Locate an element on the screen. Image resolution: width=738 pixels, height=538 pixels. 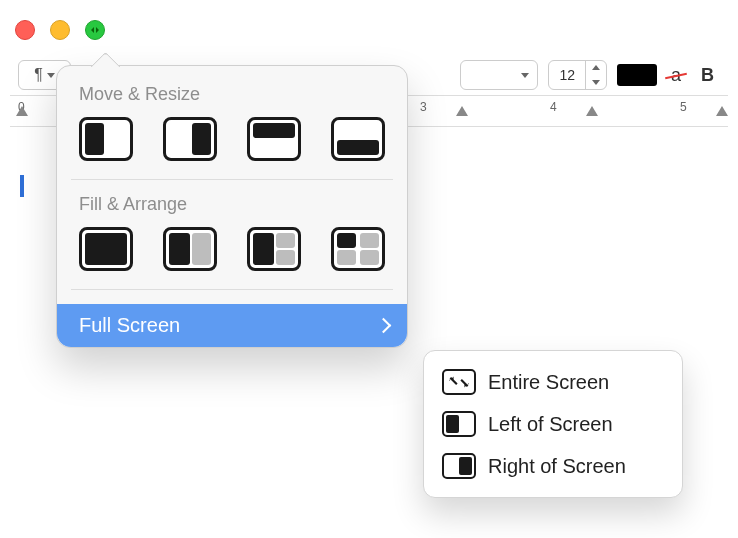
submenu-label: Left of Screen is located at coordinates (550, 424).